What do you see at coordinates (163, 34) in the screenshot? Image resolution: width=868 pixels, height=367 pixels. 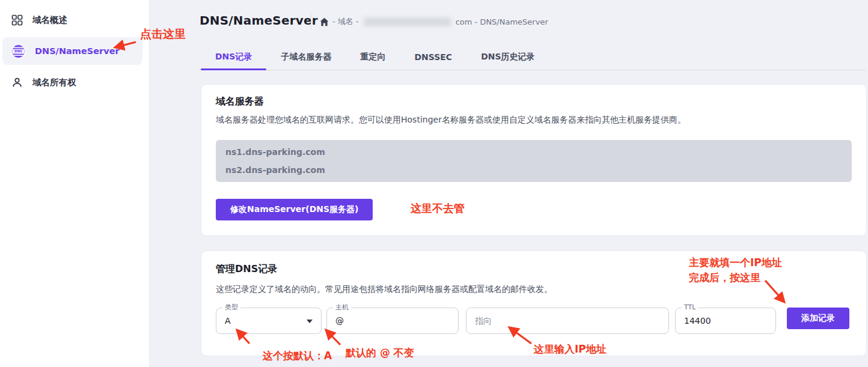 I see `annotation-click-here: 点击这里` at bounding box center [163, 34].